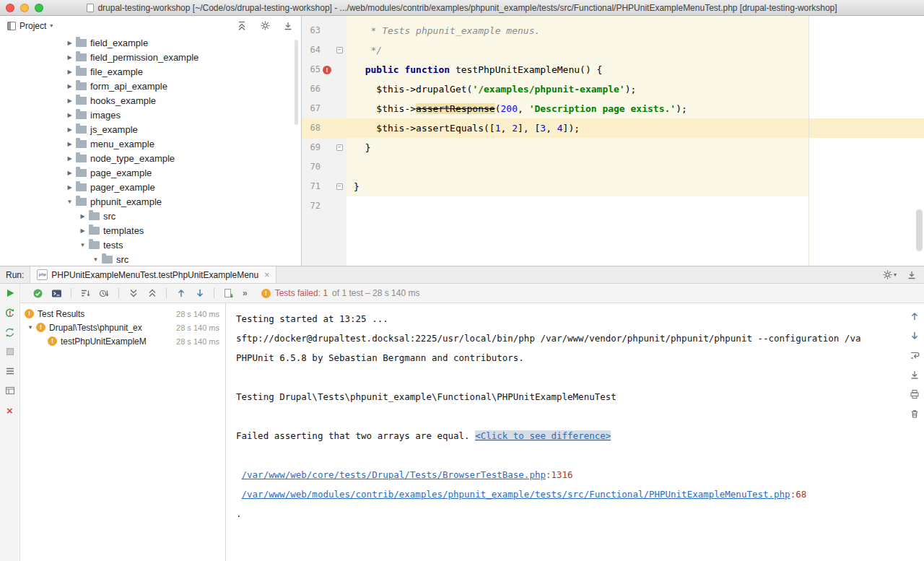  What do you see at coordinates (25, 8) in the screenshot?
I see `minimize-window-button` at bounding box center [25, 8].